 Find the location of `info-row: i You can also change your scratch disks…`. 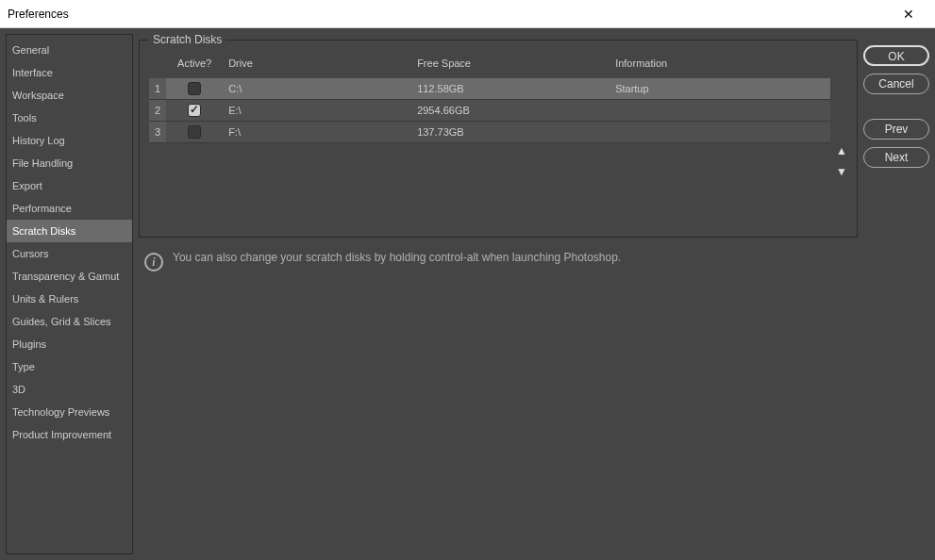

info-row: i You can also change your scratch disks… is located at coordinates (498, 261).